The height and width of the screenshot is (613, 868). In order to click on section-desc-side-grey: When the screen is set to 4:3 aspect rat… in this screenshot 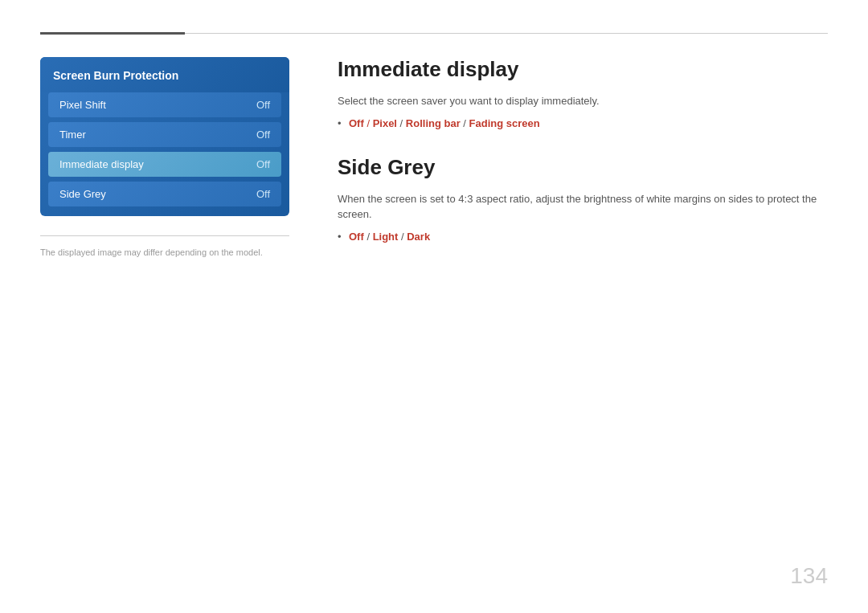, I will do `click(583, 207)`.